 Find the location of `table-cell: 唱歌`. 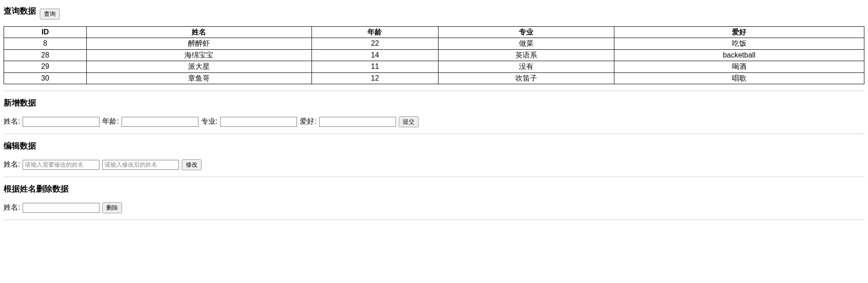

table-cell: 唱歌 is located at coordinates (739, 78).